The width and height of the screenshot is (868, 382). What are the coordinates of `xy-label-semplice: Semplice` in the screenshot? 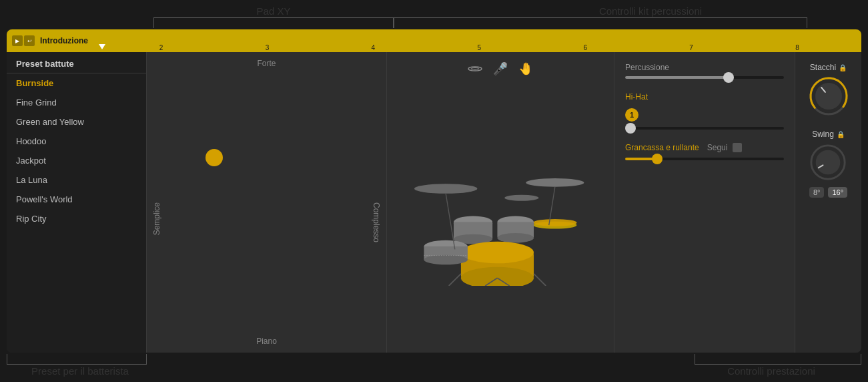 It's located at (157, 219).